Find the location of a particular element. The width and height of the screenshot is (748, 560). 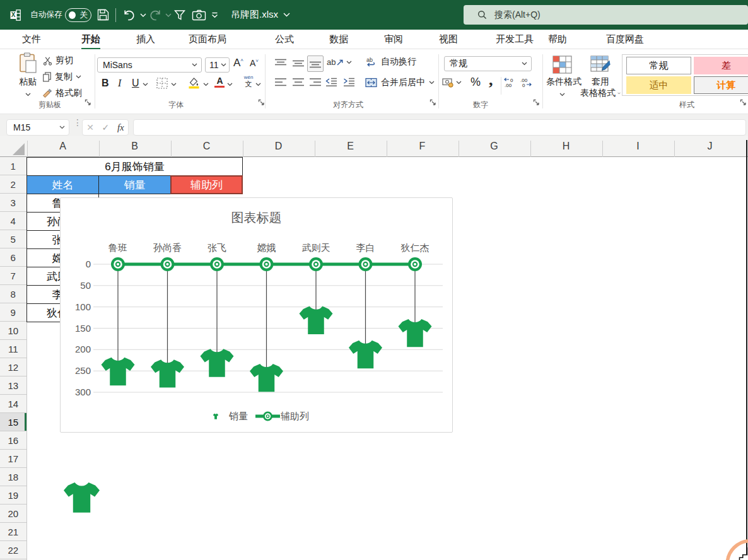

menu-tab-7: 审阅 is located at coordinates (394, 39).